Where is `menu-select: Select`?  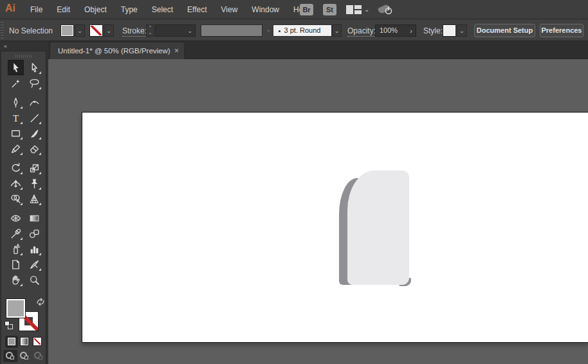
menu-select: Select is located at coordinates (162, 9).